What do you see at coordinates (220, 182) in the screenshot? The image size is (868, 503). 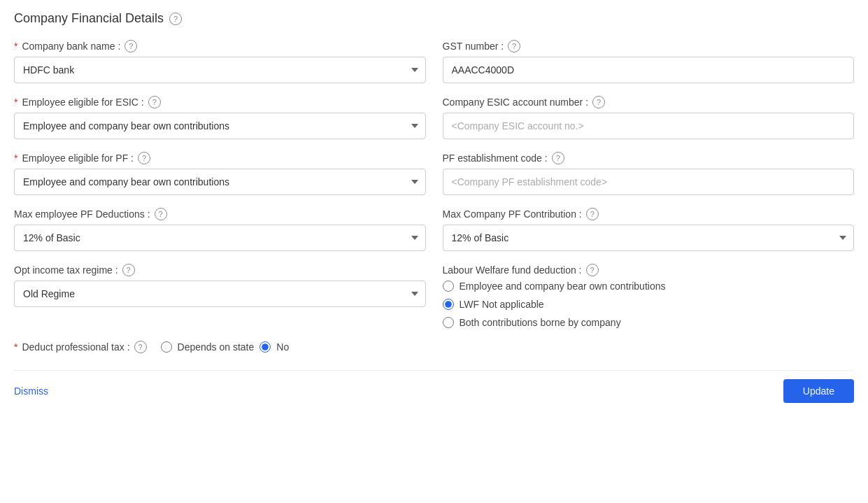 I see `employee-pf-select: Employee and company bear own contributi…` at bounding box center [220, 182].